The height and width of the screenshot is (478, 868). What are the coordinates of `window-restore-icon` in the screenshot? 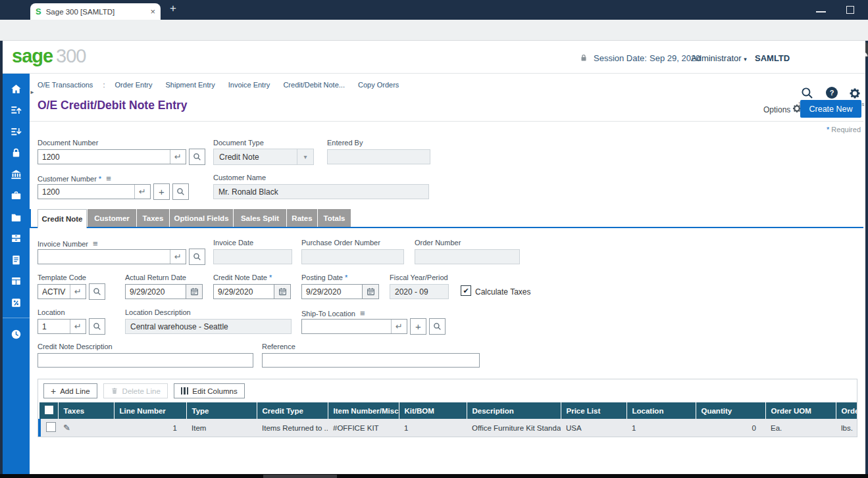 It's located at (850, 10).